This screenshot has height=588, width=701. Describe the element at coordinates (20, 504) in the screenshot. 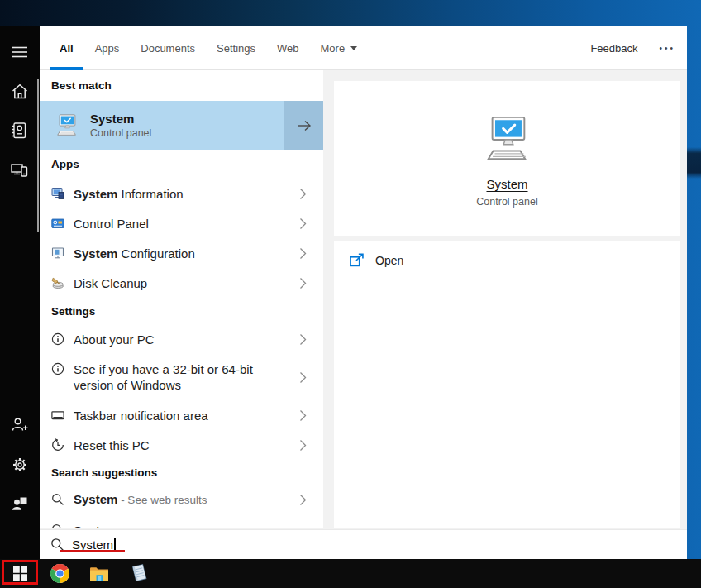

I see `user-feedback-icon` at that location.